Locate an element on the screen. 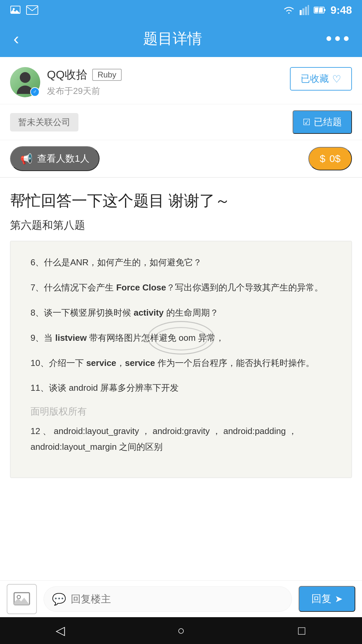 This screenshot has width=362, height=644. views-label: 查看人数1人 is located at coordinates (63, 159).